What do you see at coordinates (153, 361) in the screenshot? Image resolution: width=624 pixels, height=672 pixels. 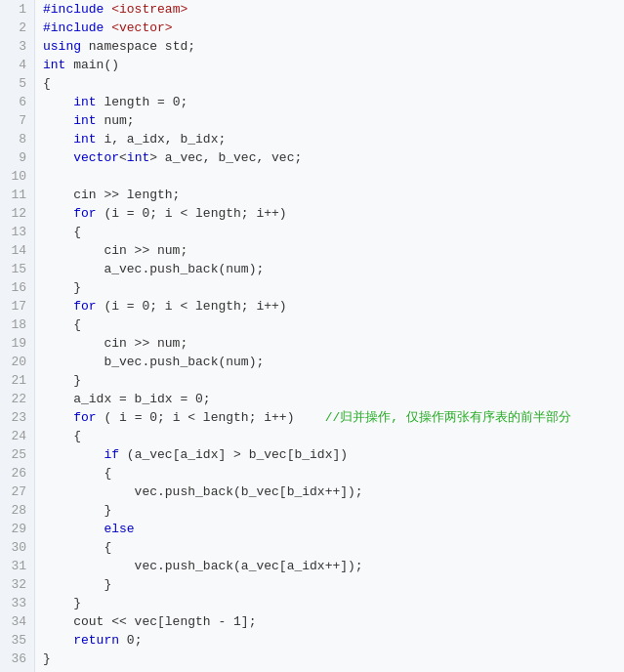 I see `token-plain: b_vec.push_back(num);` at bounding box center [153, 361].